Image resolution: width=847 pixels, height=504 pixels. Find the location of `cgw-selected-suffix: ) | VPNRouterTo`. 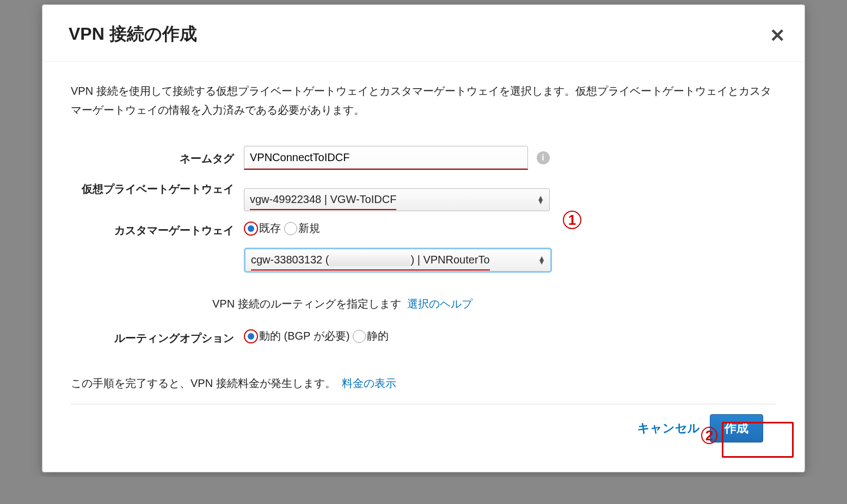

cgw-selected-suffix: ) | VPNRouterTo is located at coordinates (450, 260).